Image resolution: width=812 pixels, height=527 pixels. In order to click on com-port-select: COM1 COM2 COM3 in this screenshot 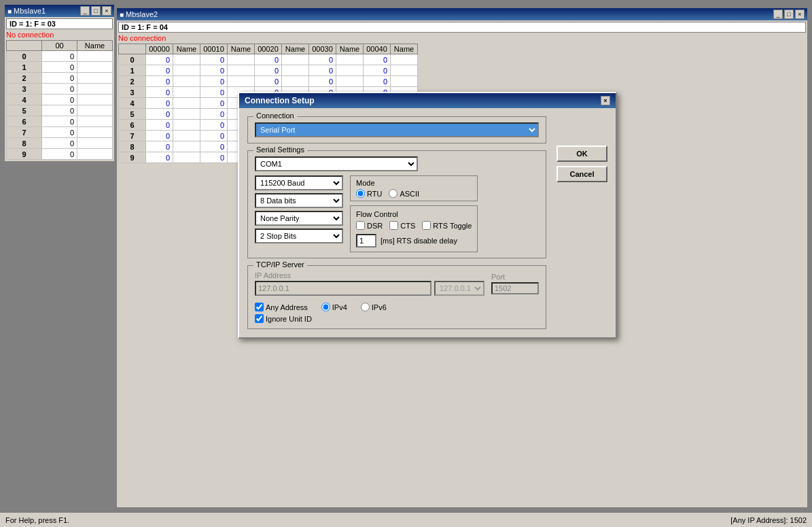, I will do `click(336, 164)`.